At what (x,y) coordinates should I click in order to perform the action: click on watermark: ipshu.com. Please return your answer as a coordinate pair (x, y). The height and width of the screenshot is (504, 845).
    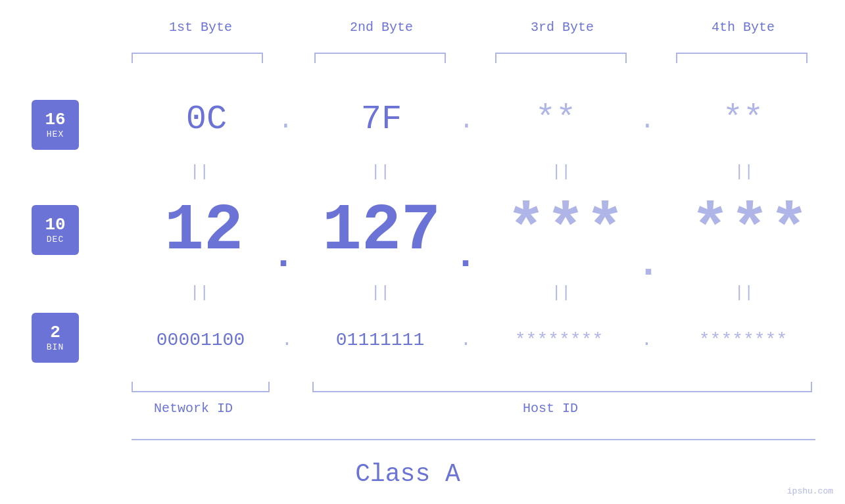
    Looking at the image, I should click on (810, 492).